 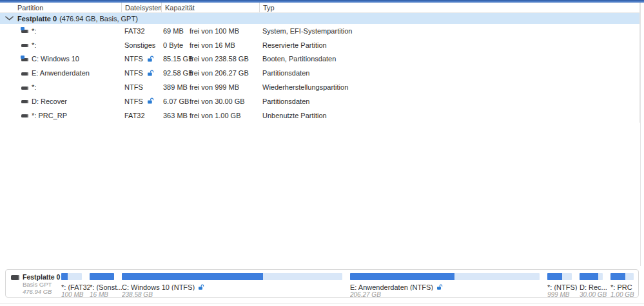 I want to click on capacity-free: frei von 1.00 GB, so click(x=215, y=116).